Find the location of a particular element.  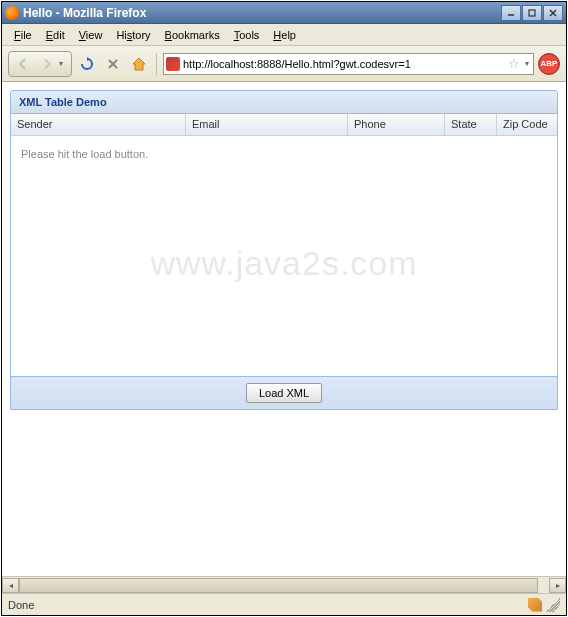

minimize-button is located at coordinates (511, 13).